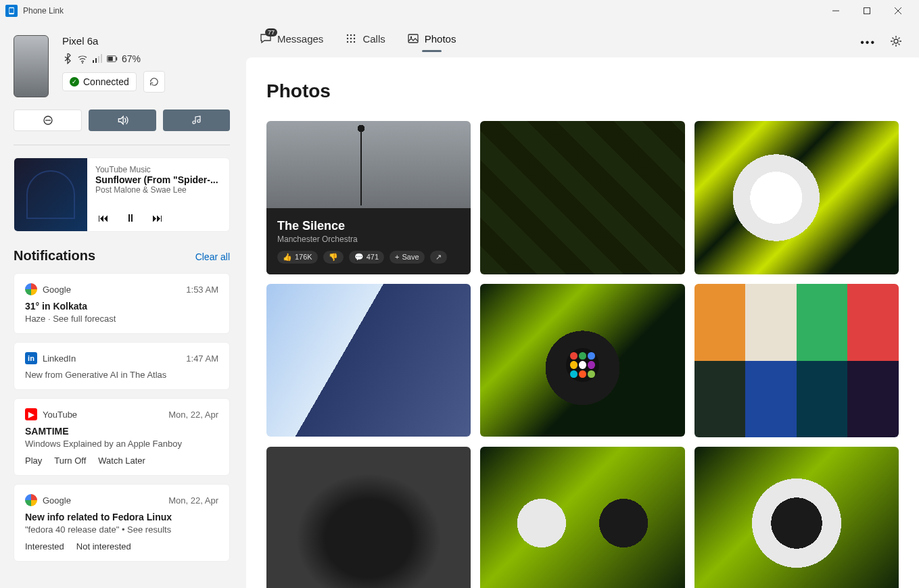  I want to click on music-button, so click(196, 120).